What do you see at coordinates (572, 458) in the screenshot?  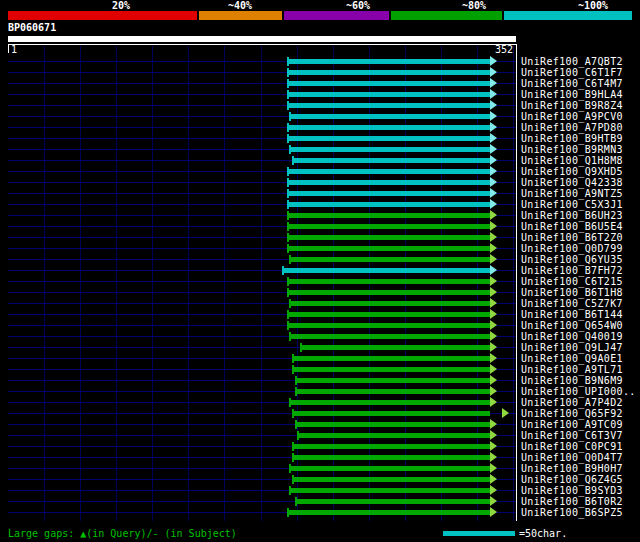 I see `hit-label: UniRef100_Q0D4T7` at bounding box center [572, 458].